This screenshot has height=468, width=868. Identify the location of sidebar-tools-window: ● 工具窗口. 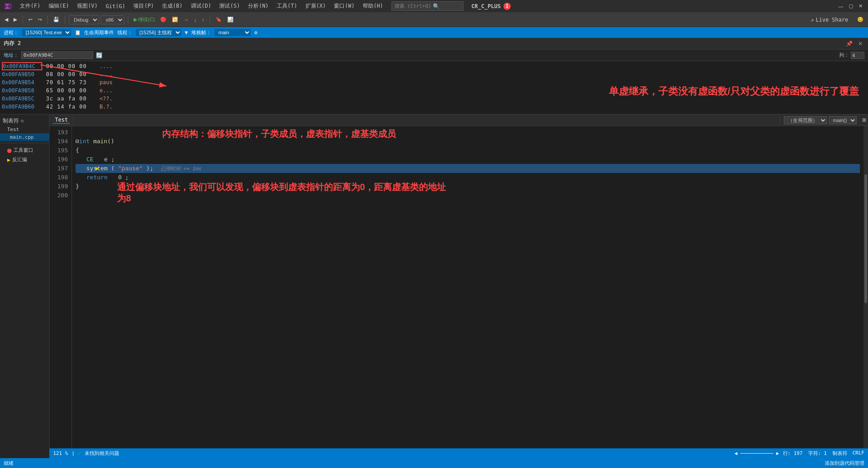
(24, 150).